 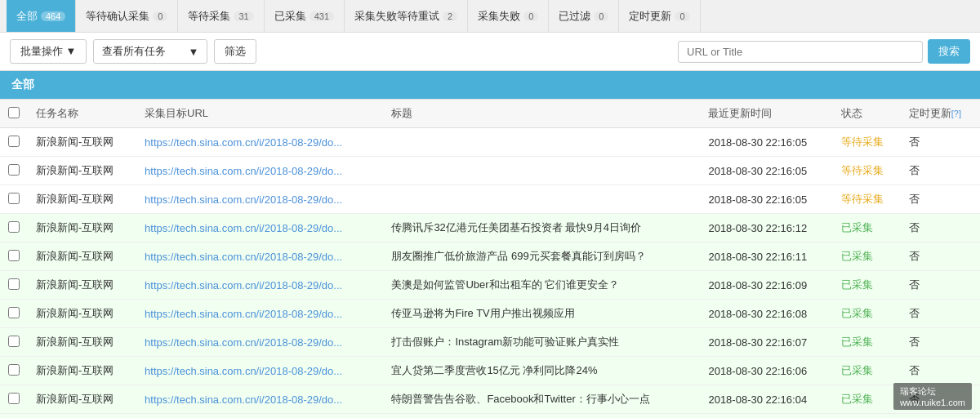 What do you see at coordinates (260, 114) in the screenshot?
I see `col-url: 采集目标URL` at bounding box center [260, 114].